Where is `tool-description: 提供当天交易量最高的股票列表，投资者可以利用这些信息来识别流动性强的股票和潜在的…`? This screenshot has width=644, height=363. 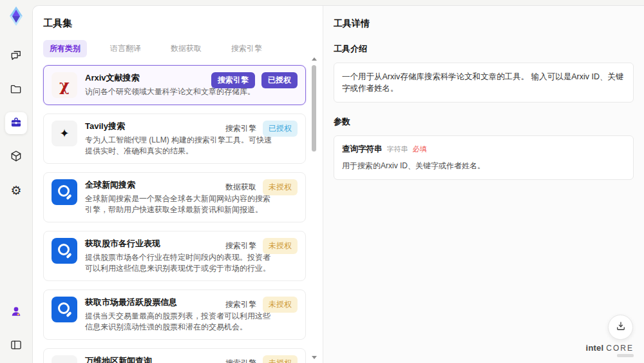 tool-description: 提供当天交易量最高的股票列表，投资者可以利用这些信息来识别流动性强的股票和潜在的… is located at coordinates (178, 322).